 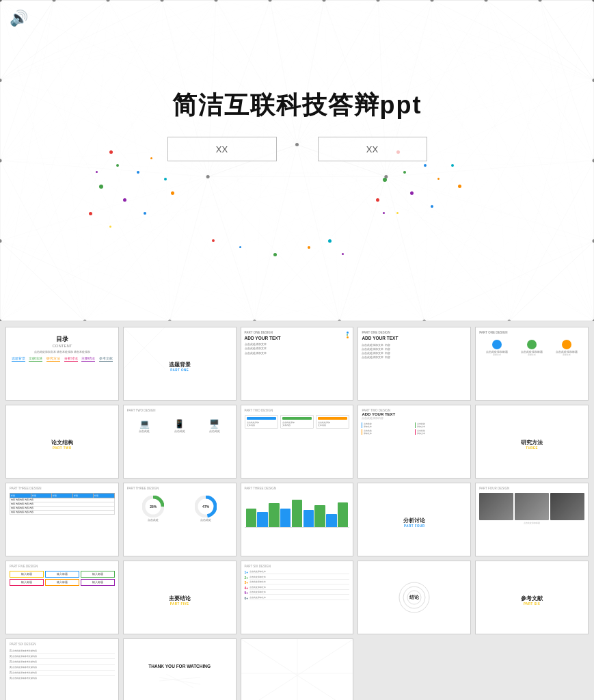 I want to click on thumb-inputs: PART FIVE DESIGN 输入标题 输入标题 输入标题 输入标题 输入标…, so click(x=62, y=597).